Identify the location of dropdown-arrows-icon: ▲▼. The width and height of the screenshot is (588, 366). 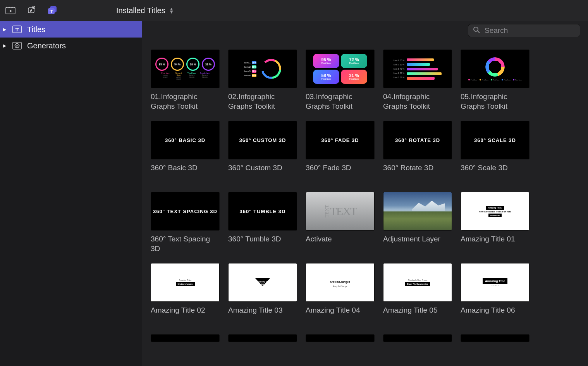
(172, 10).